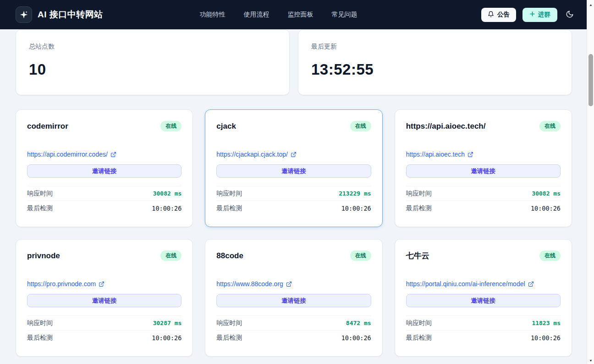  I want to click on response-time-value: 11823 ms, so click(546, 323).